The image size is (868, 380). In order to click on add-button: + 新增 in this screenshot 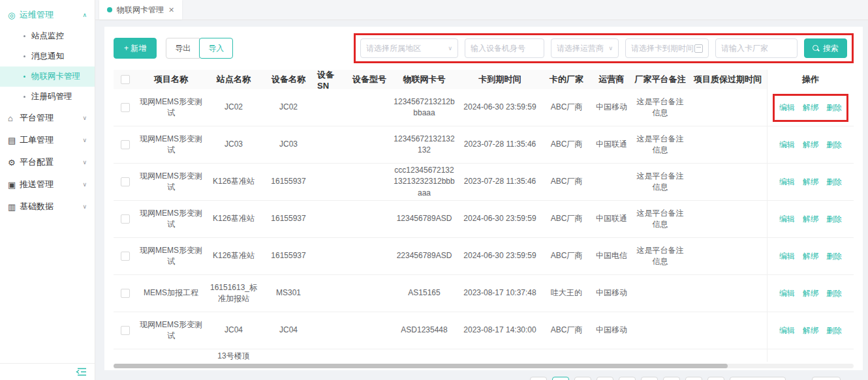, I will do `click(135, 48)`.